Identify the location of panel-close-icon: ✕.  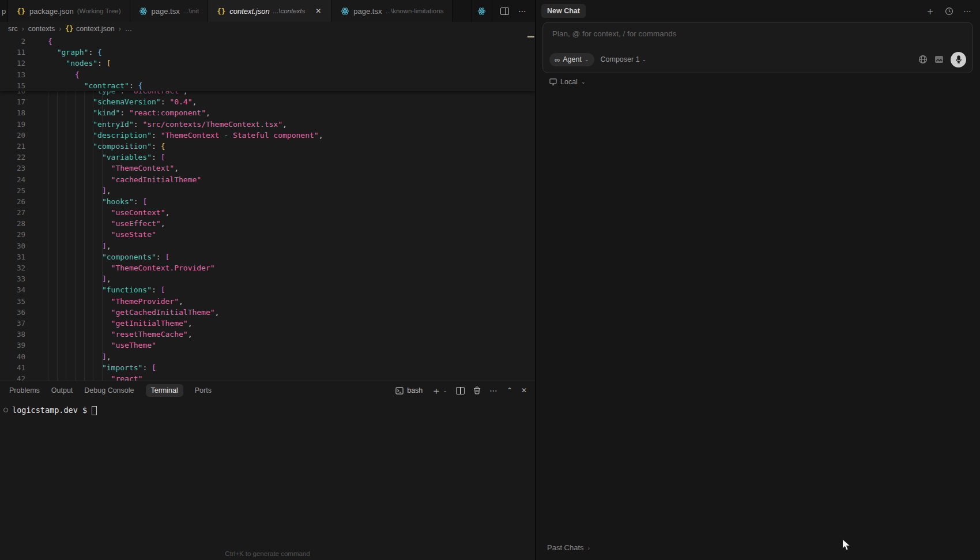
(524, 390).